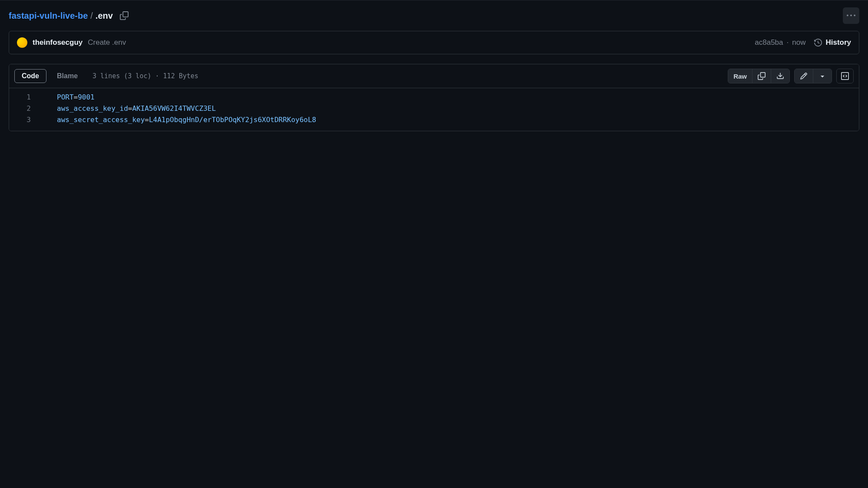  I want to click on edit-button, so click(804, 76).